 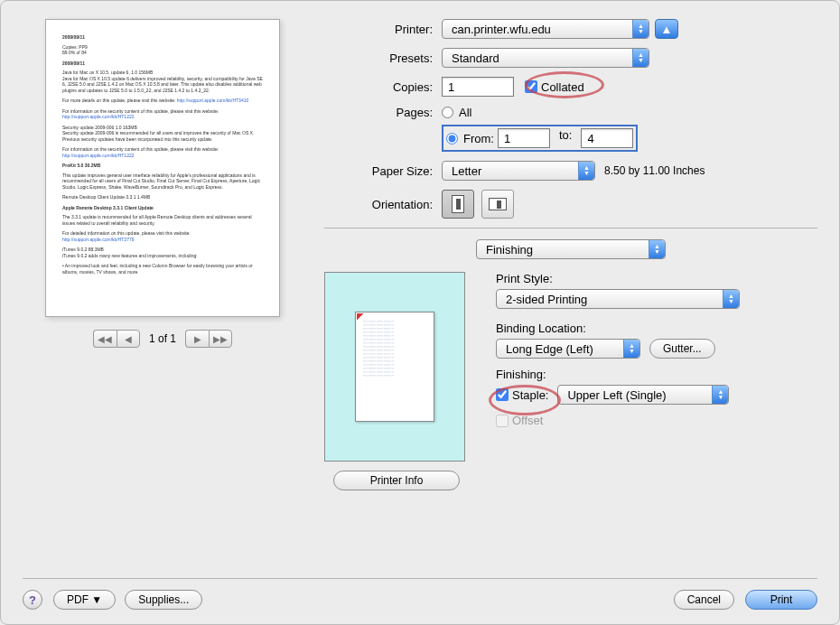 I want to click on portrait-icon, so click(x=458, y=204).